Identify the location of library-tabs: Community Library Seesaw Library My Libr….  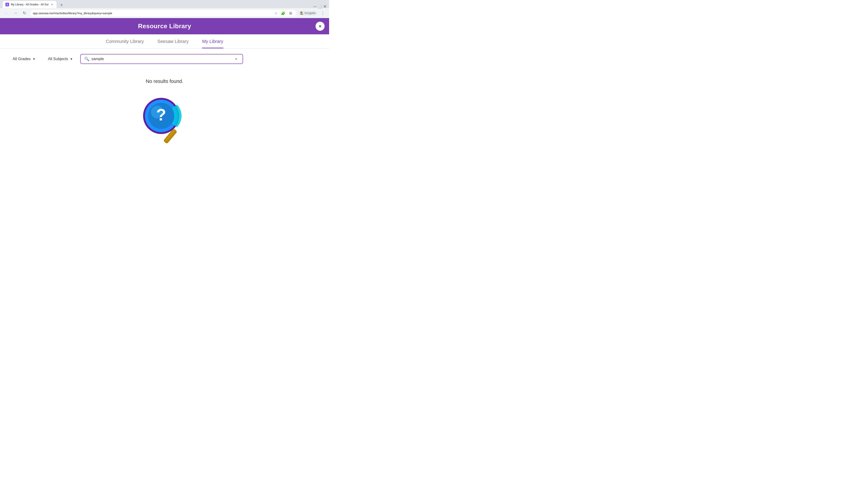
(164, 41).